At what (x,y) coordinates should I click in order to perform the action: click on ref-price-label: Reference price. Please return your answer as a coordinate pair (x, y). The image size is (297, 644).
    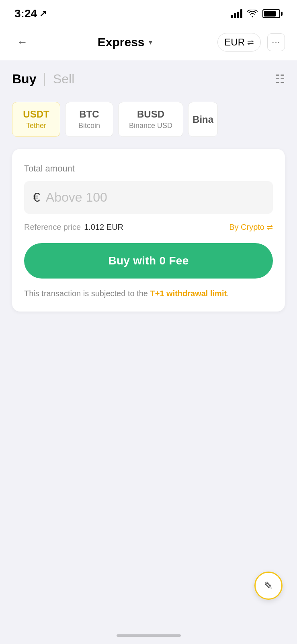
    Looking at the image, I should click on (52, 227).